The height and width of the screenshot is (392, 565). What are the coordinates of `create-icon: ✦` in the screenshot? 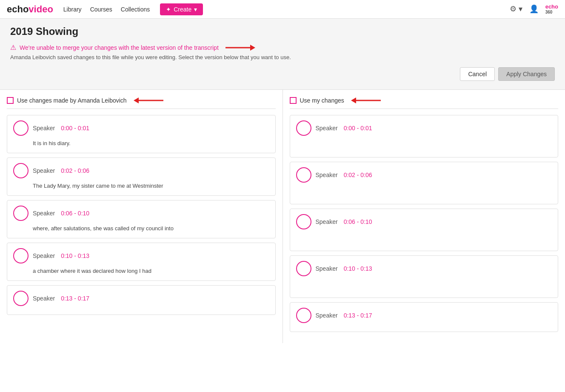 It's located at (168, 9).